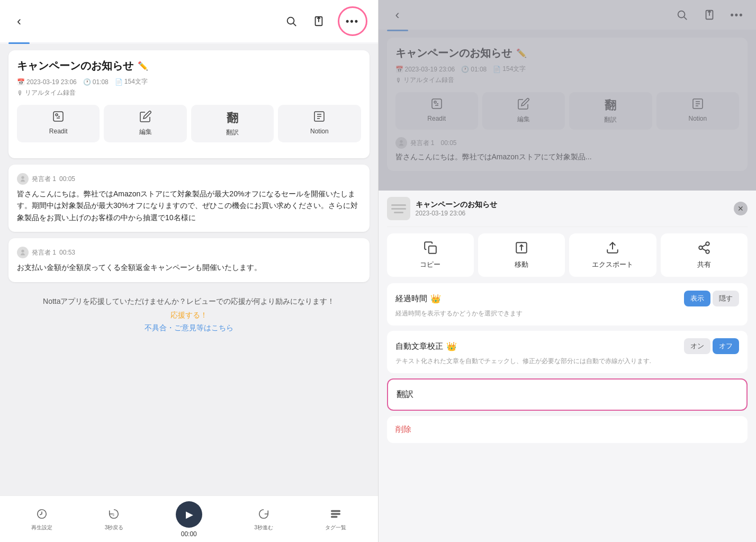  Describe the element at coordinates (353, 21) in the screenshot. I see `left-more-button: •••` at that location.